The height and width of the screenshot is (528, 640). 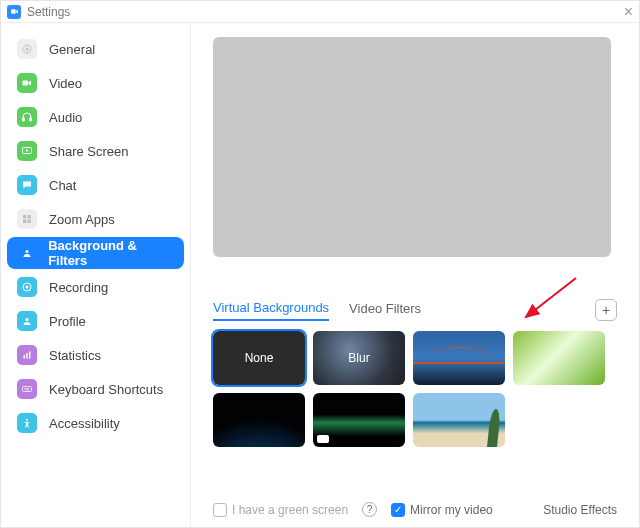 I want to click on profile-icon, so click(x=27, y=321).